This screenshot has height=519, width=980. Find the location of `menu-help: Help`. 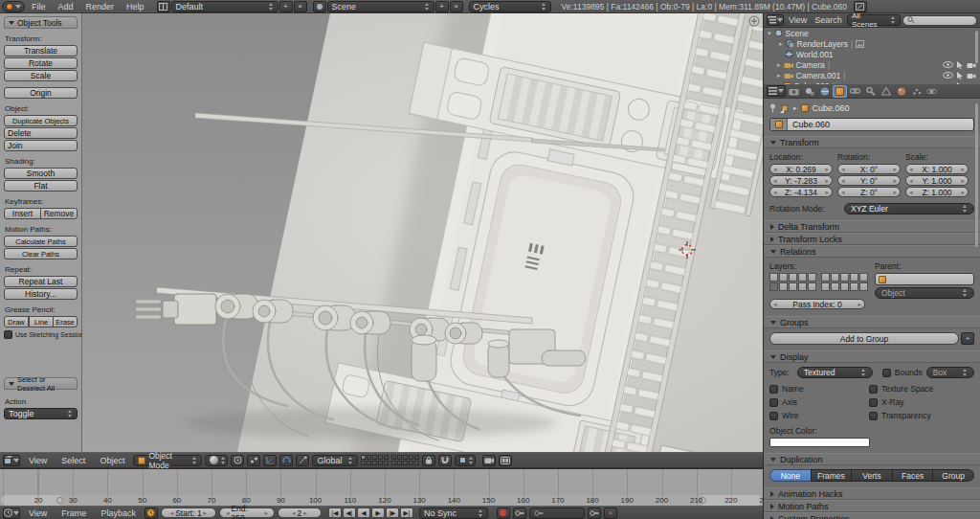

menu-help: Help is located at coordinates (136, 7).